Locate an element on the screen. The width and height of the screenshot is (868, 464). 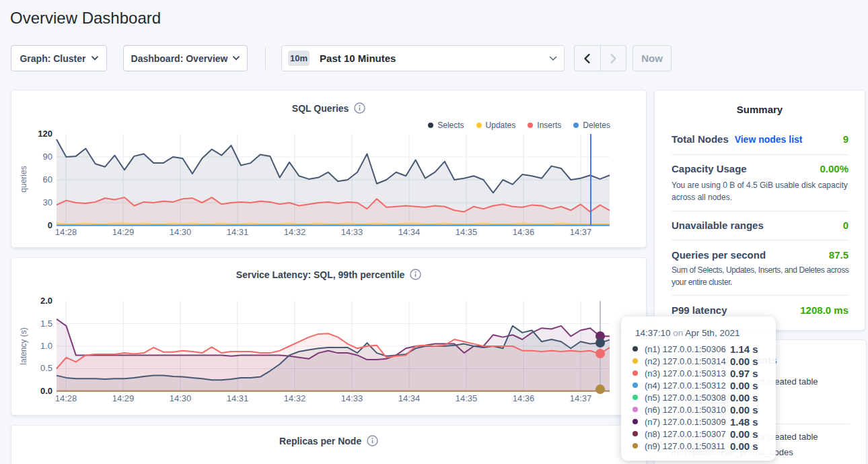
svg-text: 60 is located at coordinates (48, 179).